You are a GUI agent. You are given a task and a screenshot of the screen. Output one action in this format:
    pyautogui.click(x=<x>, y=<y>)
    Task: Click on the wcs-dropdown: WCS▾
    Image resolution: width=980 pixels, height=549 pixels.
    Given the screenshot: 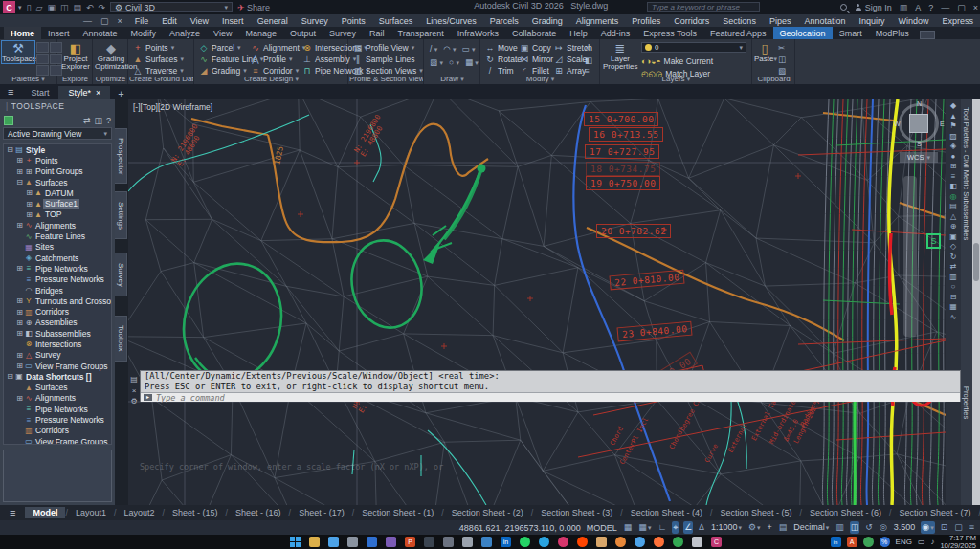 What is the action you would take?
    pyautogui.click(x=919, y=157)
    